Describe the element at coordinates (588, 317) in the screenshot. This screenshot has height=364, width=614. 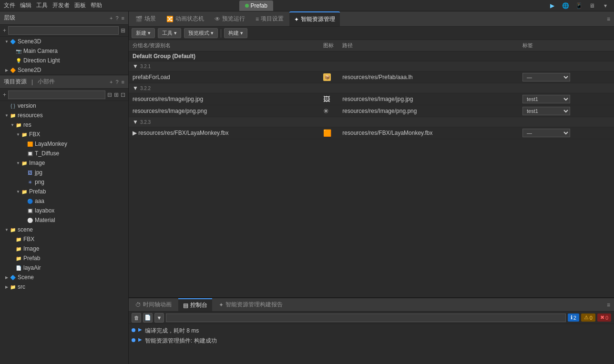
I see `warn-badge: ⚠ 0` at that location.